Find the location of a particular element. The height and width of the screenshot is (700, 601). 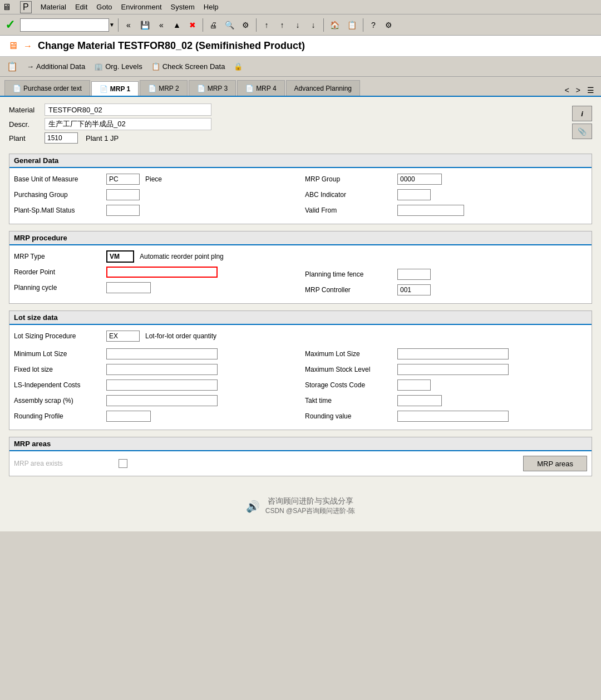

menu-system: System is located at coordinates (183, 7).